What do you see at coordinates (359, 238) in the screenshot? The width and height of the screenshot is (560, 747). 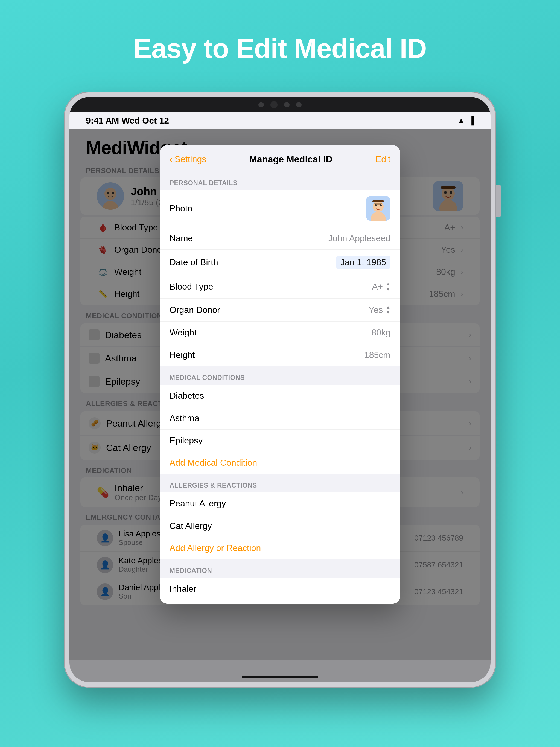 I see `name-value: John Appleseed` at bounding box center [359, 238].